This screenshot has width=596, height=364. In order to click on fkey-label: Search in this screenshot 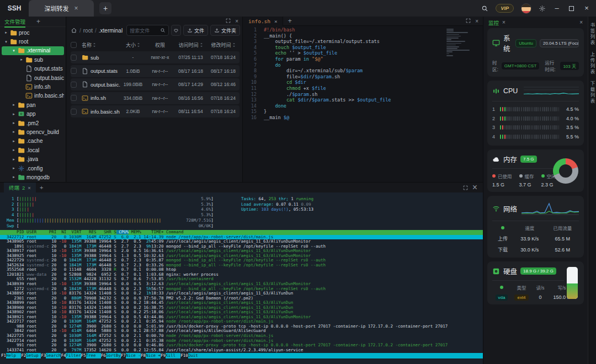, I will do `click(53, 356)`.